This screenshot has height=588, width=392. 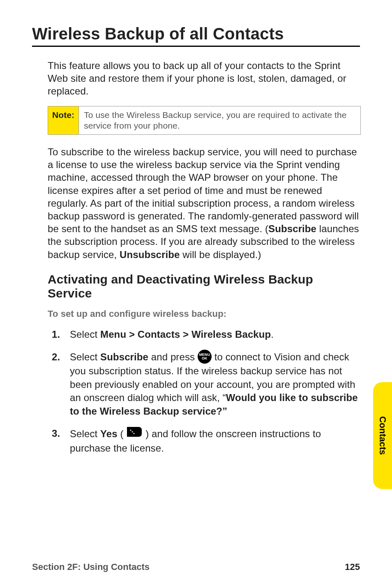 I want to click on para2-subscribe: Subscribe, so click(x=293, y=228).